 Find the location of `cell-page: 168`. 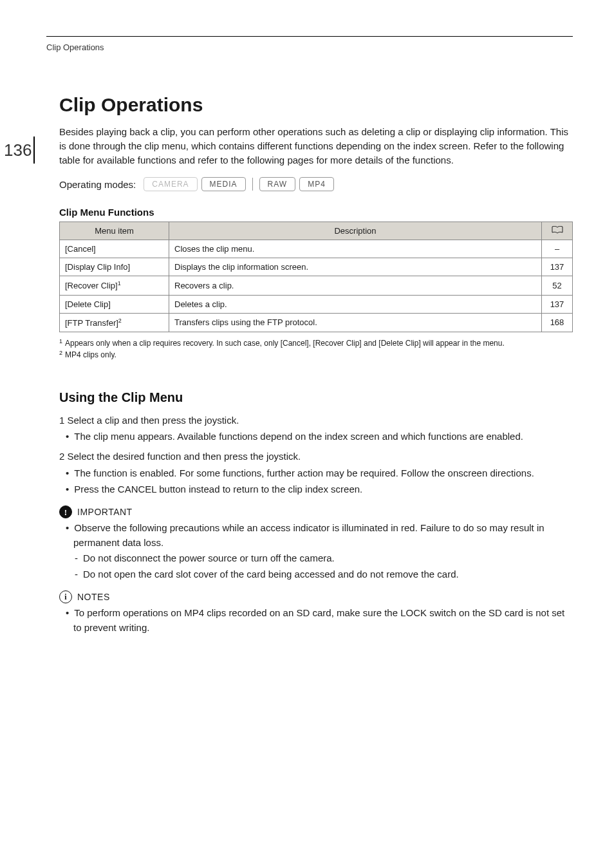

cell-page: 168 is located at coordinates (557, 322).